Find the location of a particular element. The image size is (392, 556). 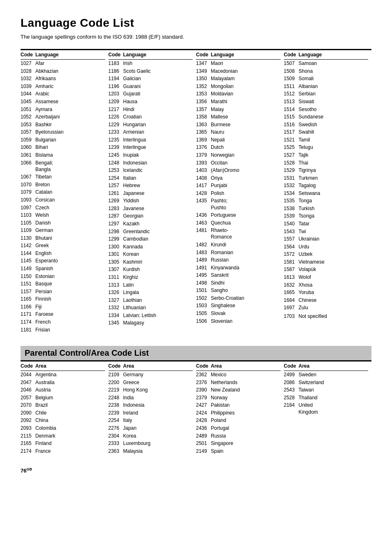

lang-row: 1196Guarani is located at coordinates (151, 86).